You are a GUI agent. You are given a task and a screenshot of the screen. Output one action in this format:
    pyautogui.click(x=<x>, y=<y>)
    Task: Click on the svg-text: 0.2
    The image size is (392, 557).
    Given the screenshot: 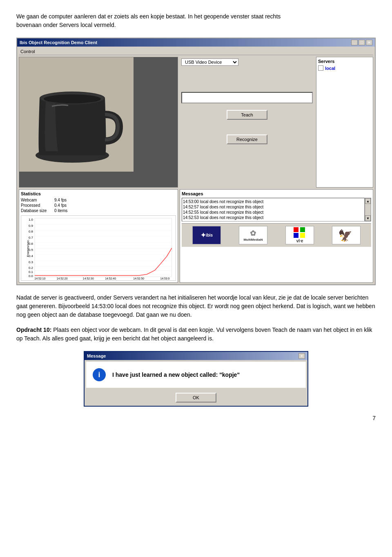 What is the action you would take?
    pyautogui.click(x=31, y=268)
    